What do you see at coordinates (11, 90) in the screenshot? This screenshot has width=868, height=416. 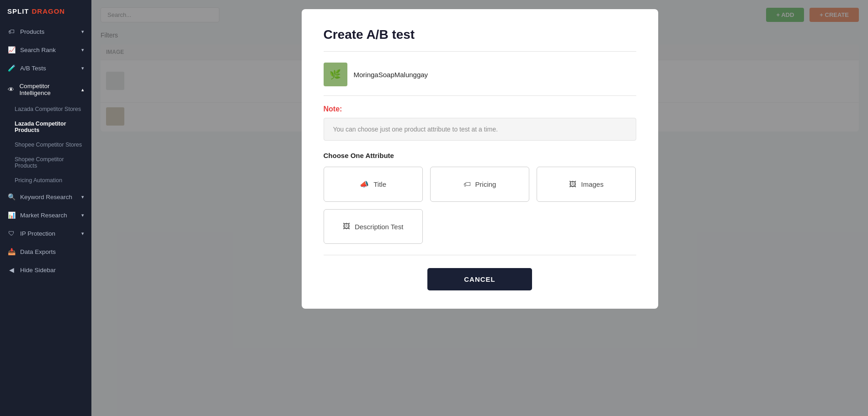 I see `competitor-icon: 👁` at bounding box center [11, 90].